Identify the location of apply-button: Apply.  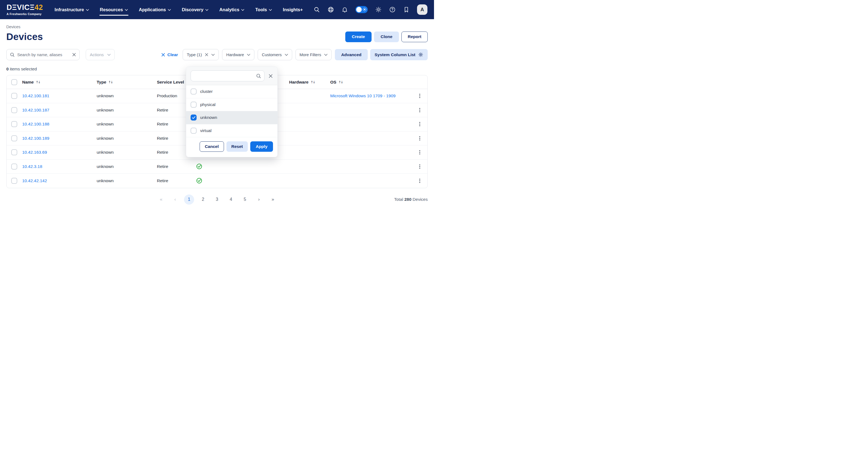
(261, 146).